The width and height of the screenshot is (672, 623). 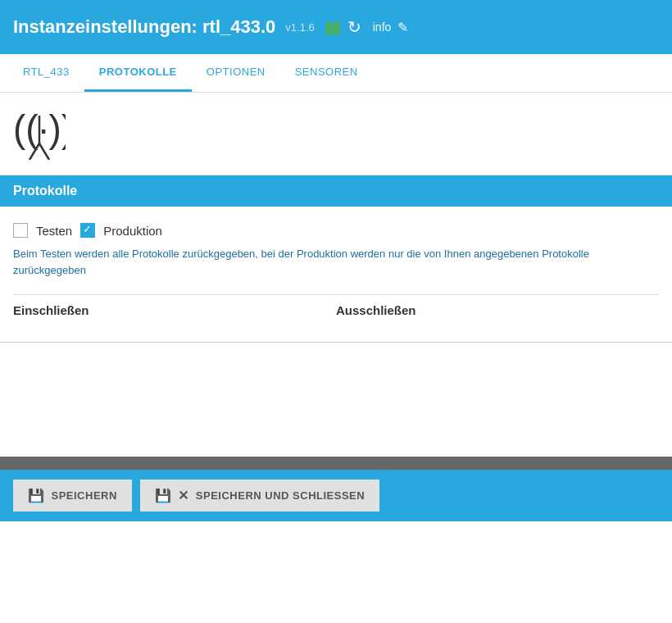 What do you see at coordinates (184, 495) in the screenshot?
I see `close-icon: ✕` at bounding box center [184, 495].